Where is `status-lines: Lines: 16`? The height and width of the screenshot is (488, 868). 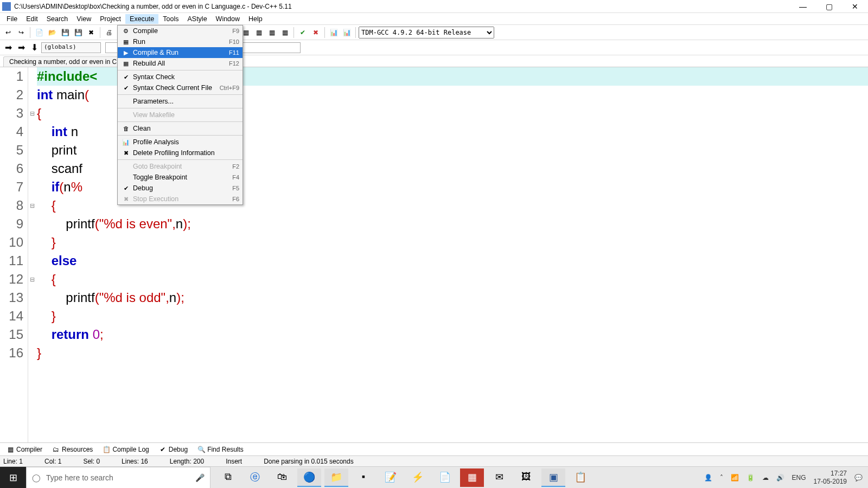
status-lines: Lines: 16 is located at coordinates (135, 461).